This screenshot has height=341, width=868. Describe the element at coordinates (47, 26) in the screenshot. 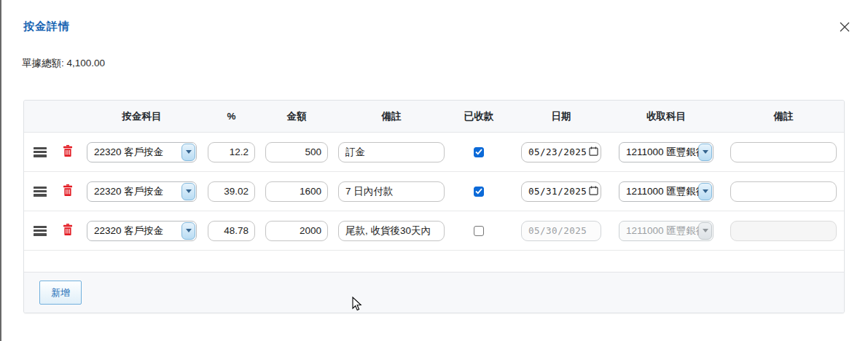

I see `page-title: 按金詳情` at that location.